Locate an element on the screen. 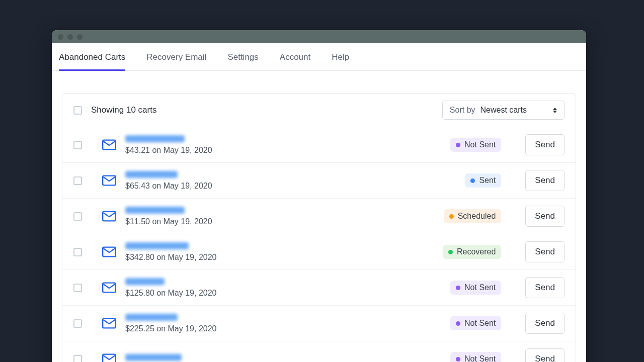 This screenshot has width=644, height=362. row-info: $125.80 on May 19, 2020 is located at coordinates (283, 288).